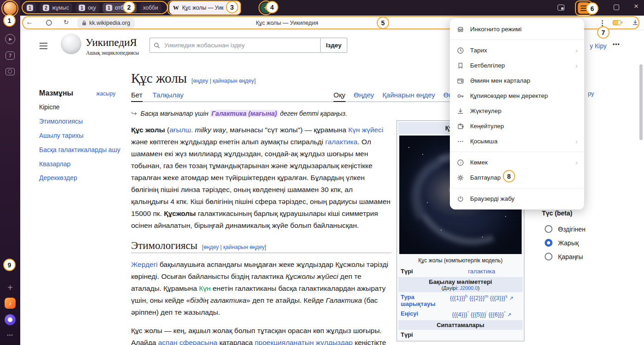 This screenshot has height=345, width=644. I want to click on menu-item-label: Баптаулар, so click(485, 177).